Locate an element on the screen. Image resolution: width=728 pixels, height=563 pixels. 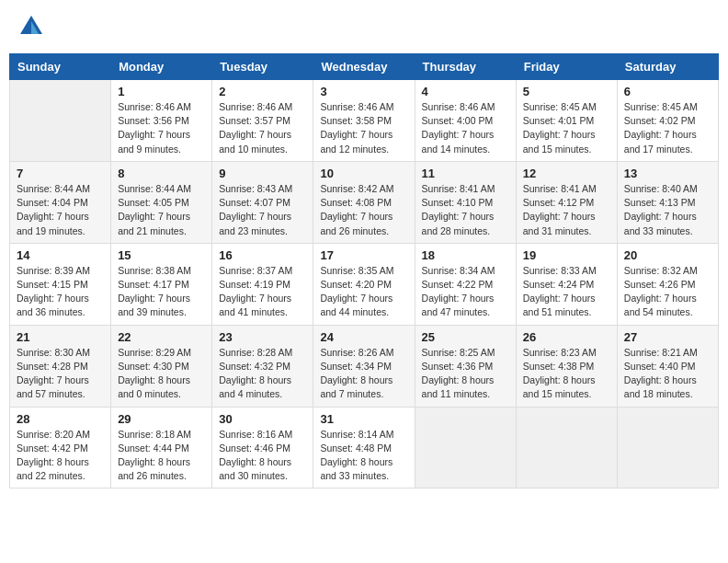
day-number: 9 is located at coordinates (263, 173).